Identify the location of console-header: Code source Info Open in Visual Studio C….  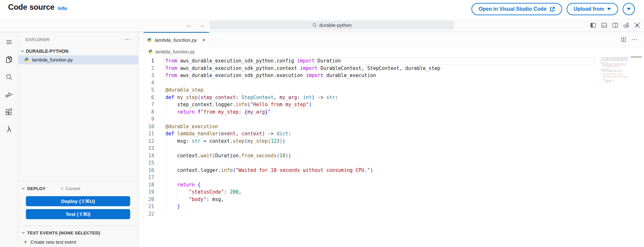
(322, 9).